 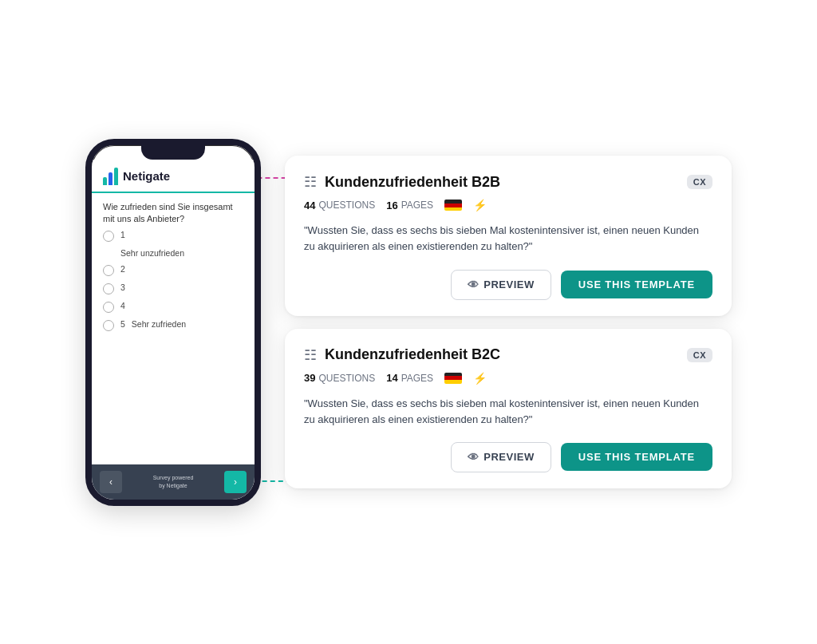 What do you see at coordinates (508, 457) in the screenshot?
I see `card-b2c-actions: 👁 PREVIEW USE ThIS TEMPLATE` at bounding box center [508, 457].